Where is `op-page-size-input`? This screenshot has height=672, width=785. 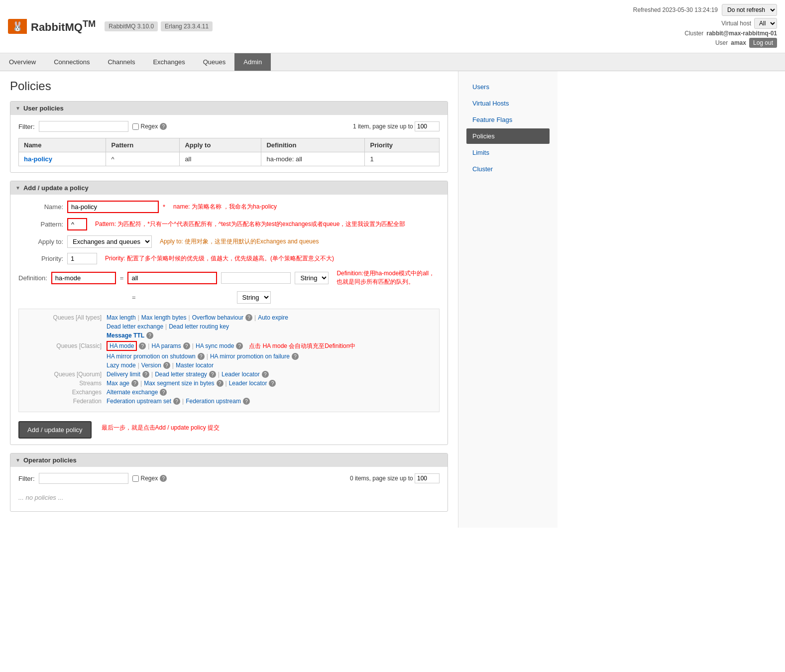 op-page-size-input is located at coordinates (427, 478).